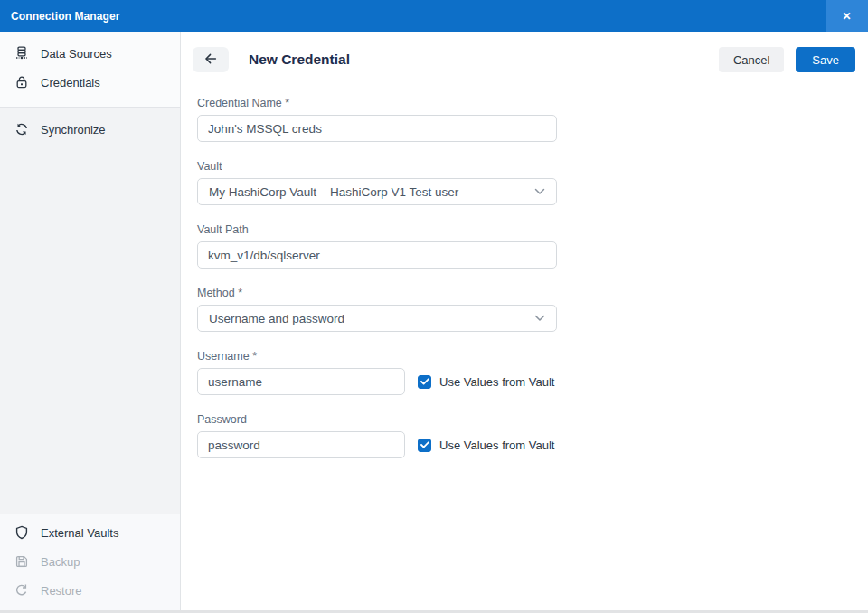 The width and height of the screenshot is (868, 613). I want to click on vault-path-input, so click(377, 255).